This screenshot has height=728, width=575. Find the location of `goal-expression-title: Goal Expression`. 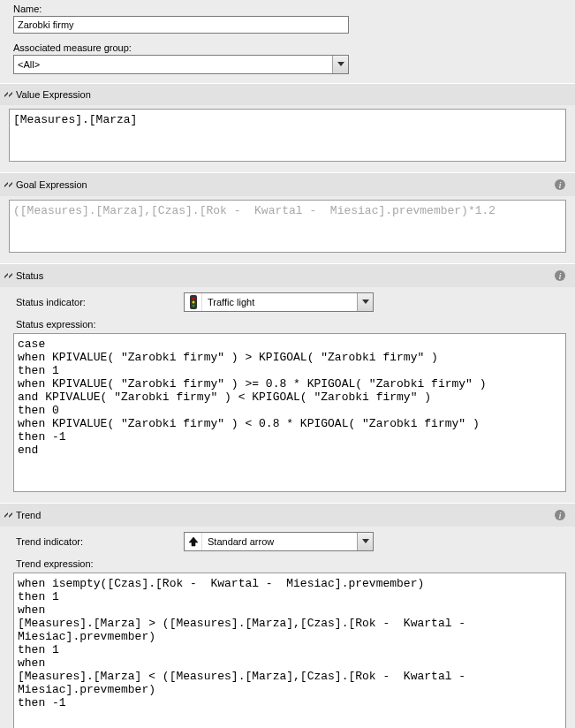

goal-expression-title: Goal Expression is located at coordinates (284, 185).